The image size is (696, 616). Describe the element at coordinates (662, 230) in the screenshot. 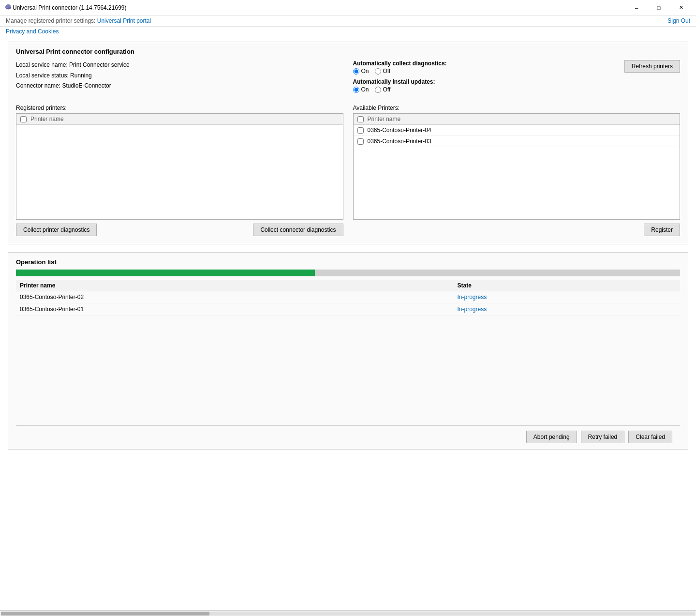

I see `register-button: Register` at that location.